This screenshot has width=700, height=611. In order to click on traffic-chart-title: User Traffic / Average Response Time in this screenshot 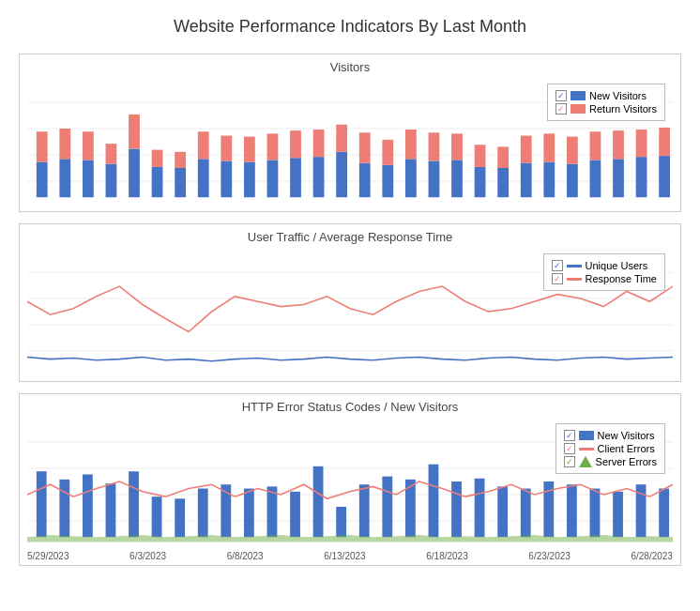, I will do `click(350, 235)`.